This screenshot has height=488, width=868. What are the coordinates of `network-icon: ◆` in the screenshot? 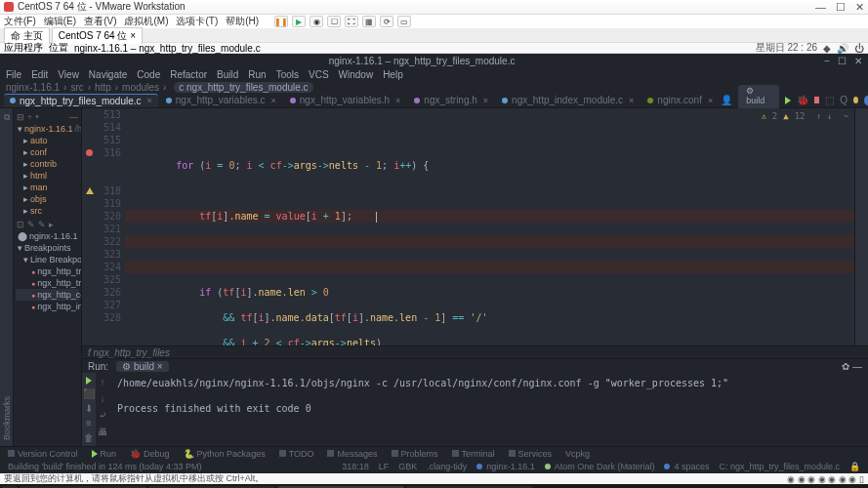 It's located at (827, 49).